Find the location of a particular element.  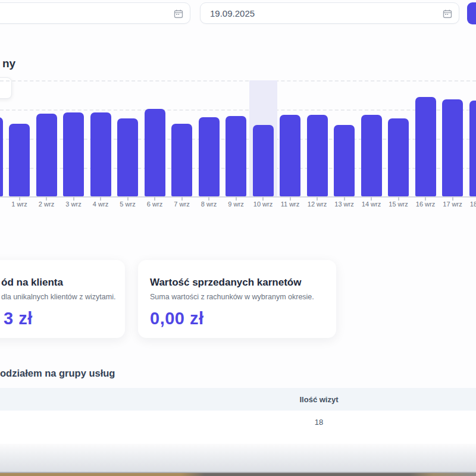

x-axis-line is located at coordinates (238, 197).